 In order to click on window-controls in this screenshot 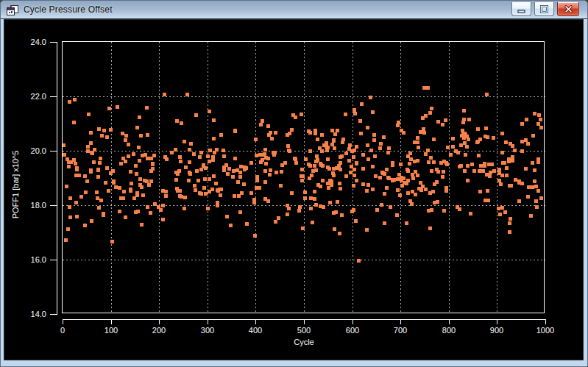, I will do `click(545, 9)`.